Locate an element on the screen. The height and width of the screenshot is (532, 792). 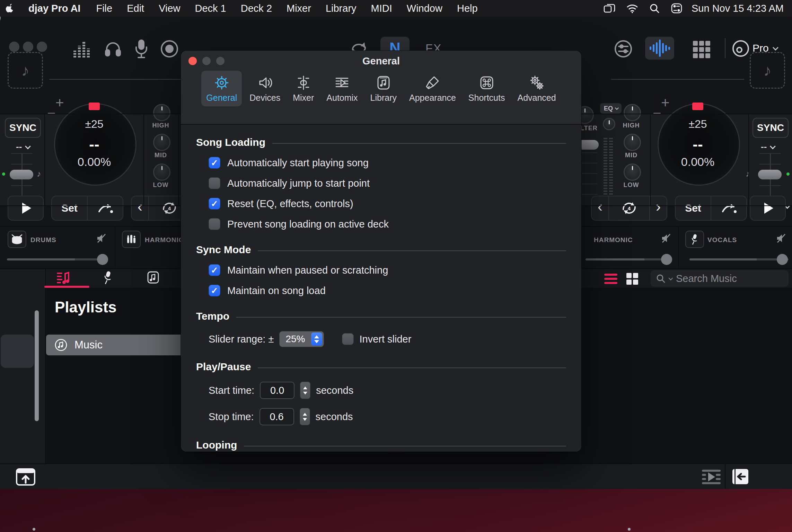
wifi-icon is located at coordinates (632, 8).